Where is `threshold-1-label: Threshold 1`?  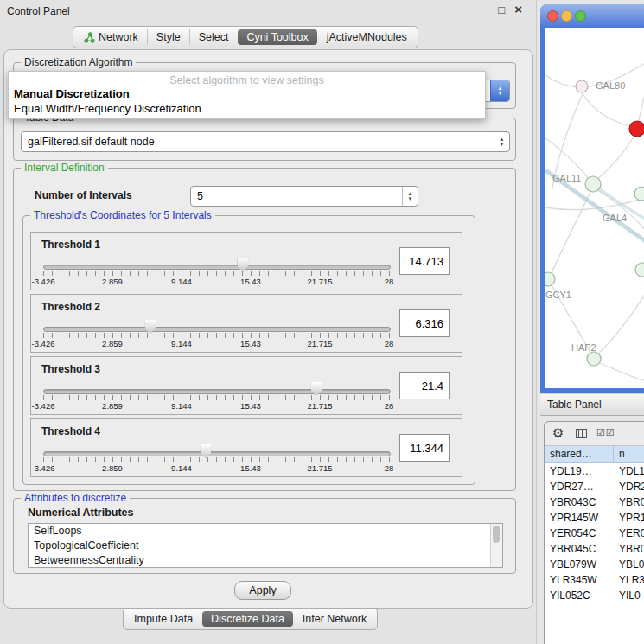
threshold-1-label: Threshold 1 is located at coordinates (71, 245).